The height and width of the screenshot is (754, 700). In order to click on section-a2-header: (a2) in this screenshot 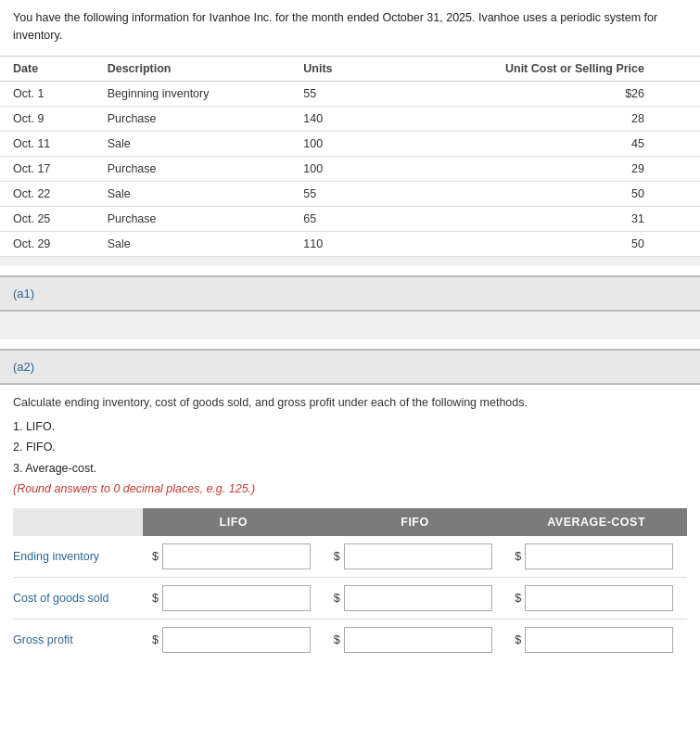, I will do `click(350, 367)`.